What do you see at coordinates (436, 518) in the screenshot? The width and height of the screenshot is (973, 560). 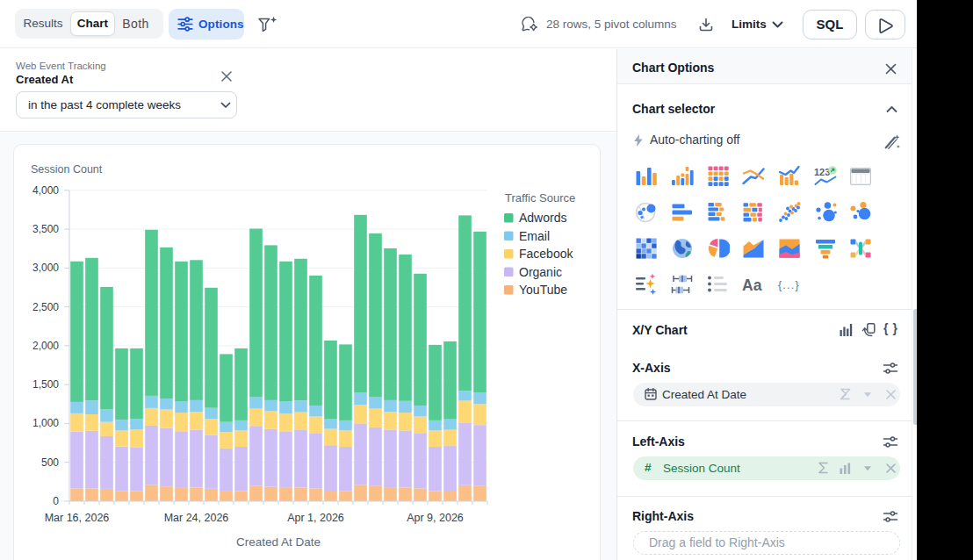 I see `svg-text: Apr 9, 2026` at bounding box center [436, 518].